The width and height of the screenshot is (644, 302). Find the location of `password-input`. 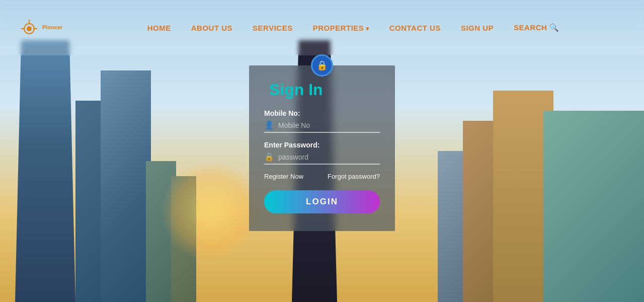

password-input is located at coordinates (329, 157).